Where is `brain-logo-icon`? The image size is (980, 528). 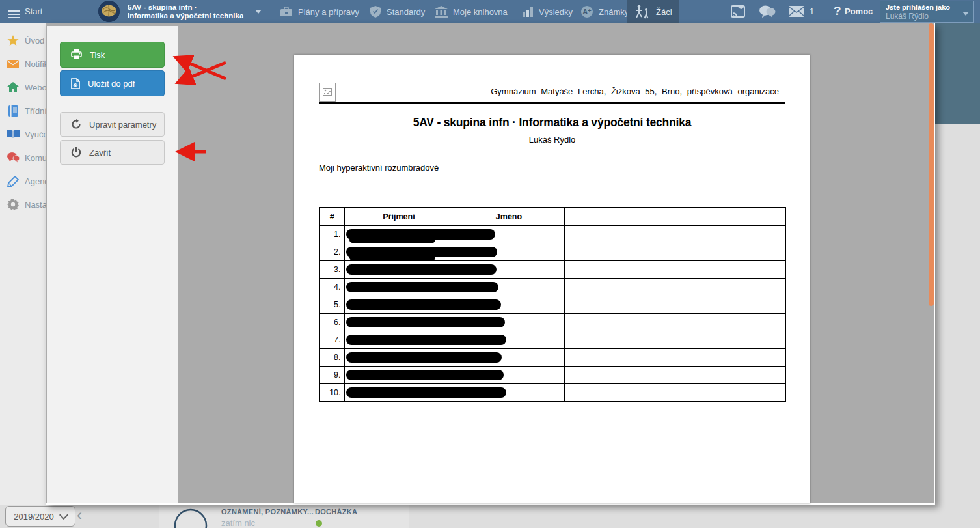 brain-logo-icon is located at coordinates (109, 12).